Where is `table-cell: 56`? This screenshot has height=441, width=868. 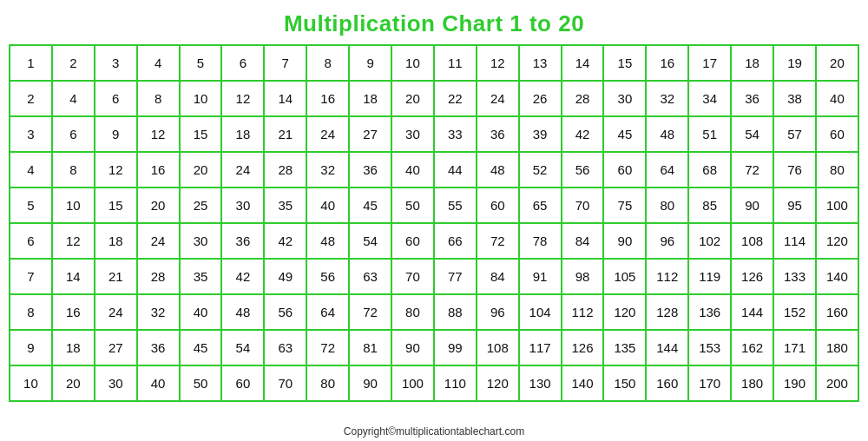 table-cell: 56 is located at coordinates (285, 313).